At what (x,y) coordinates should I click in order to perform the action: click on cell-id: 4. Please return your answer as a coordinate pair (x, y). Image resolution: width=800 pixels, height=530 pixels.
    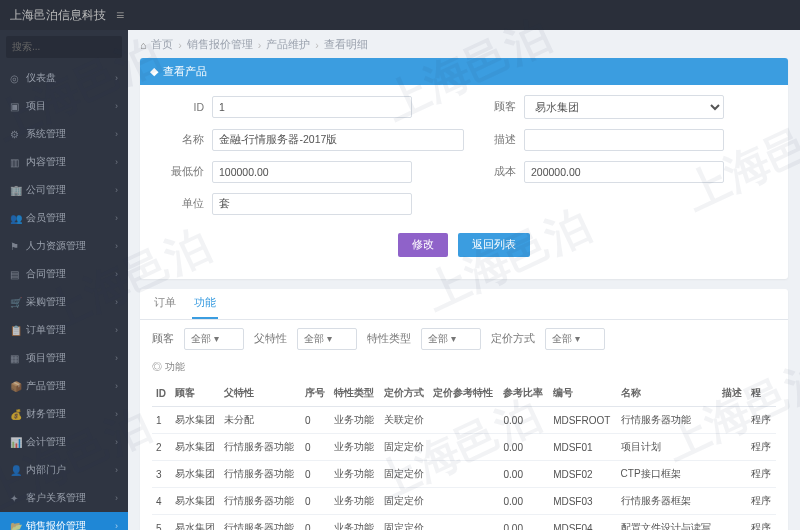
    Looking at the image, I should click on (162, 502).